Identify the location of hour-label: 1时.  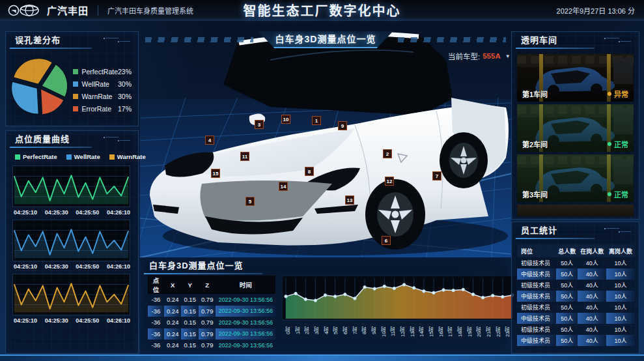
(300, 333).